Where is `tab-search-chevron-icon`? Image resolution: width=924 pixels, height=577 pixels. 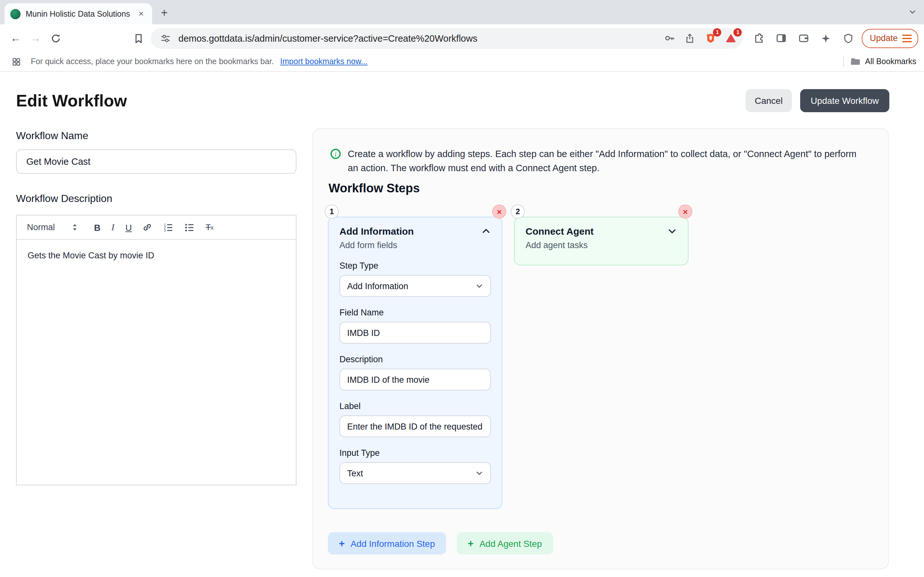
tab-search-chevron-icon is located at coordinates (913, 13).